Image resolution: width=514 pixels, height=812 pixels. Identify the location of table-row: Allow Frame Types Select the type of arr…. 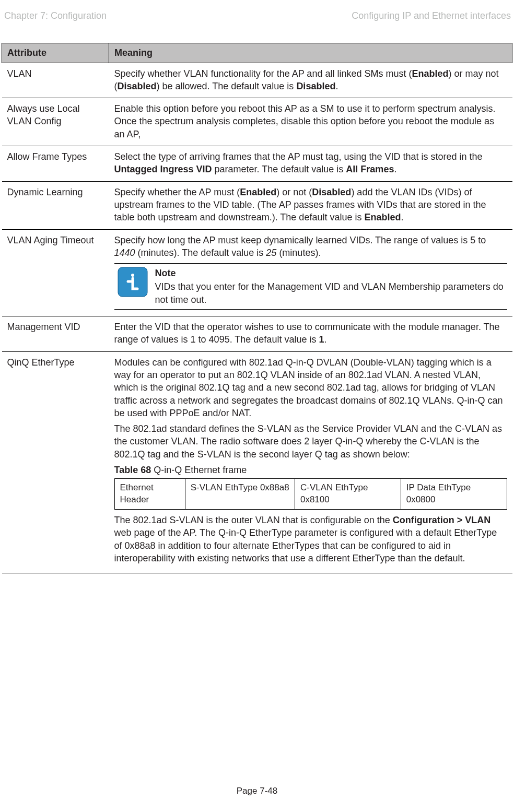
(257, 164).